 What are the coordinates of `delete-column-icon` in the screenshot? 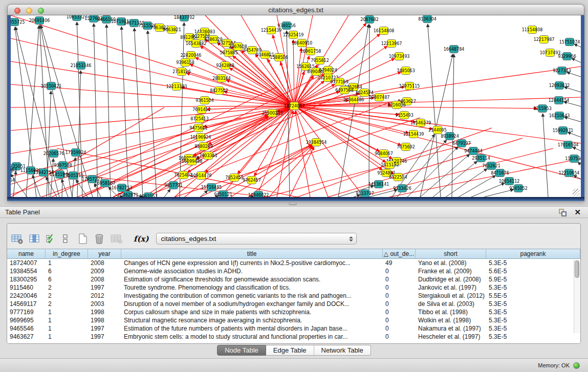 It's located at (99, 239).